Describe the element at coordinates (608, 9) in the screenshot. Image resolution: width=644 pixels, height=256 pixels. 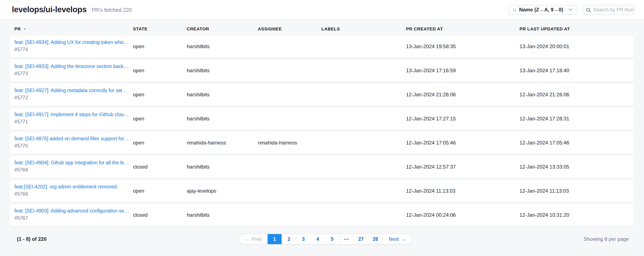
I see `search-box` at that location.